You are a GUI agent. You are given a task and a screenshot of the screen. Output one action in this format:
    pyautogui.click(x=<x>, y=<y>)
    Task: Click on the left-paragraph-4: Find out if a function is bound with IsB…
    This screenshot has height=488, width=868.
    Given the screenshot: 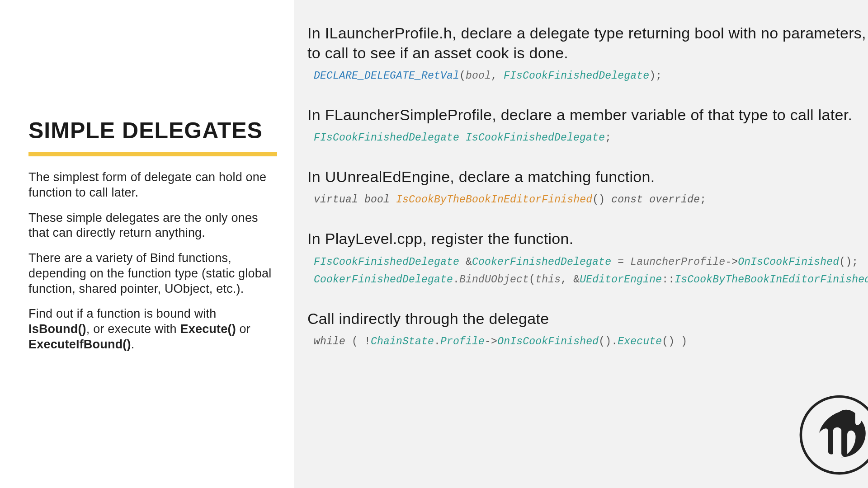 What is the action you would take?
    pyautogui.click(x=152, y=329)
    